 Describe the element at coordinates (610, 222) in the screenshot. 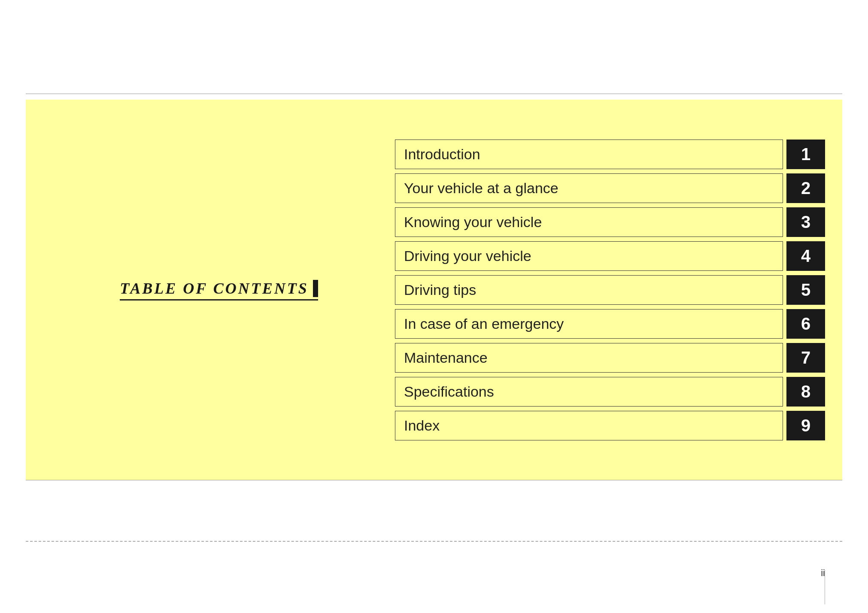

I see `toc-row: Knowing your vehicle3` at that location.